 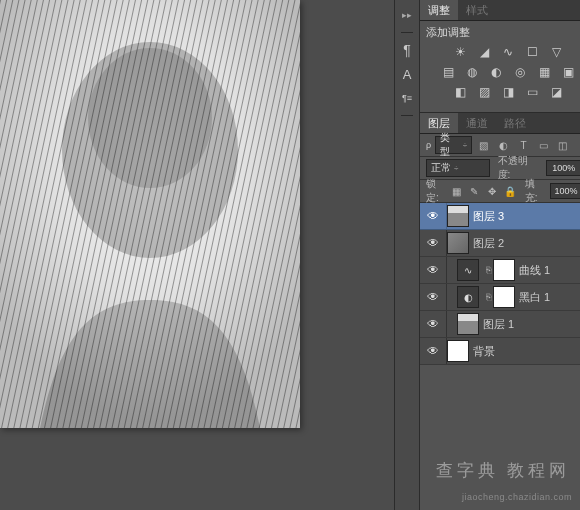 I want to click on filter-smart-icon: ◫, so click(x=563, y=145).